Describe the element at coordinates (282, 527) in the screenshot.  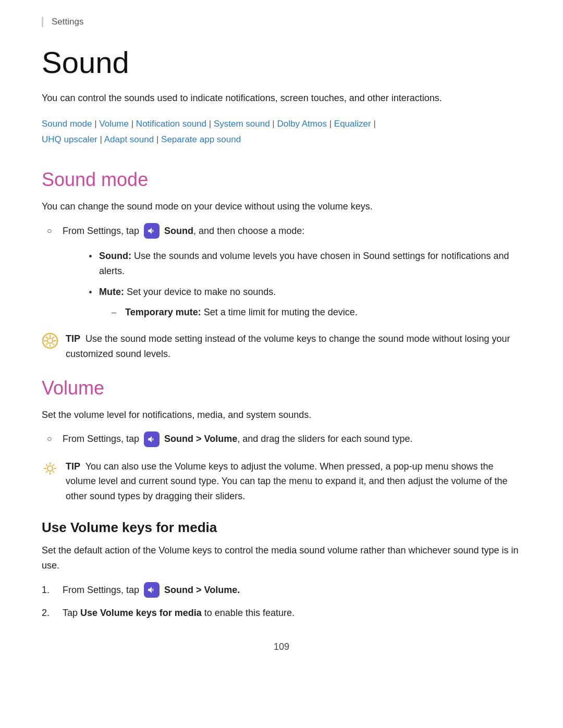
I see `use-volume-keys-heading: Use Volume keys for media` at that location.